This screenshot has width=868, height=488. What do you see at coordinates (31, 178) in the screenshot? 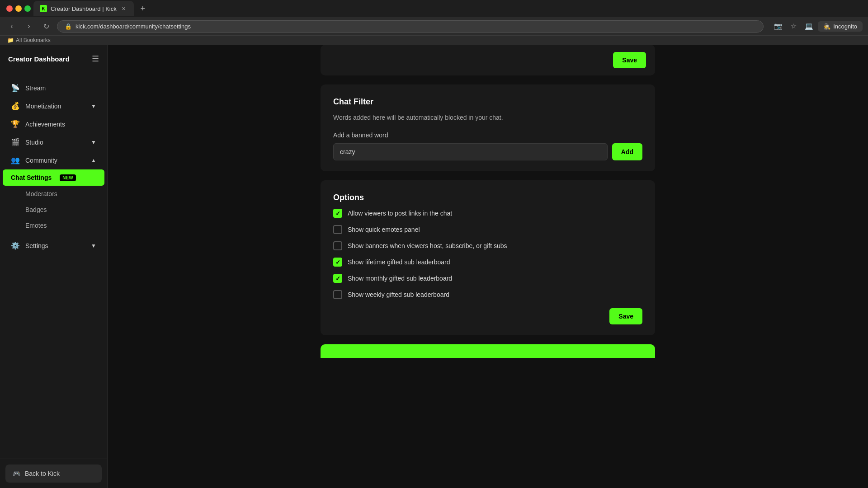
I see `chat-settings-label: Chat Settings` at bounding box center [31, 178].